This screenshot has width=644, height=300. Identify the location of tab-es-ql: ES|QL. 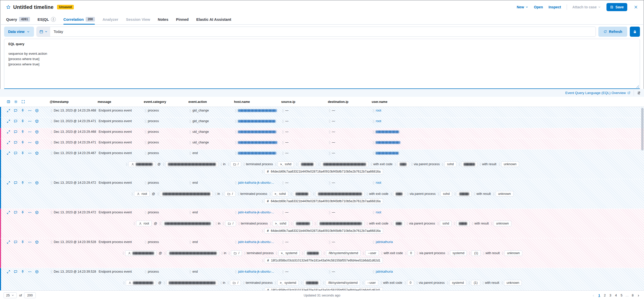
(47, 19).